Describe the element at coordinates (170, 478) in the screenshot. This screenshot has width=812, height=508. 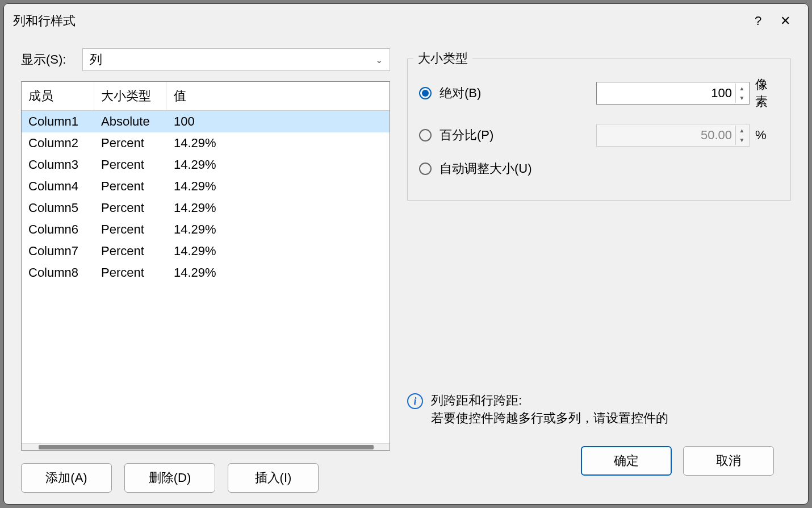
I see `delete-button: 删除(D)` at that location.